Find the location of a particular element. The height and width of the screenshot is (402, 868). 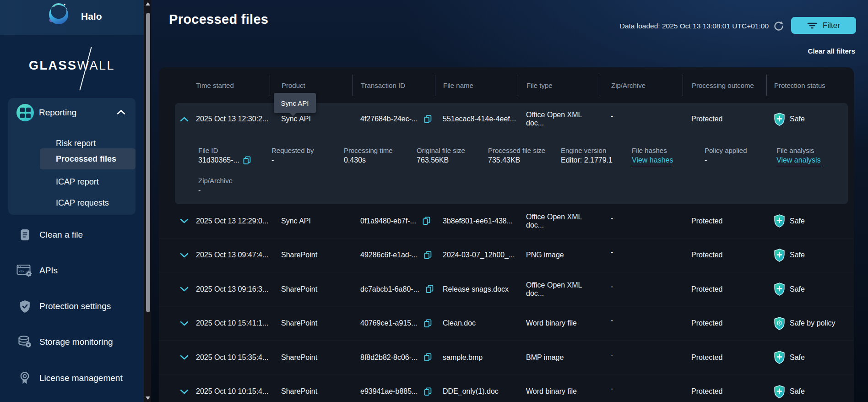

cell-file-name: Release snags.docx is located at coordinates (476, 289).